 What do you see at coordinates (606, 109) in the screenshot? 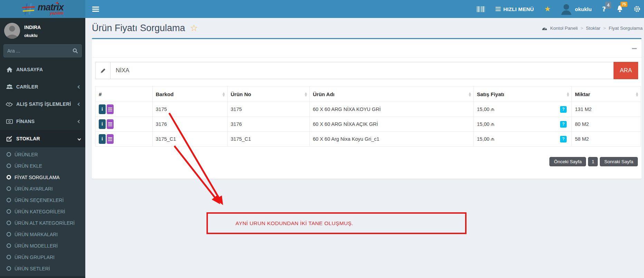
I see `cell-miktar: 131 M2` at bounding box center [606, 109].